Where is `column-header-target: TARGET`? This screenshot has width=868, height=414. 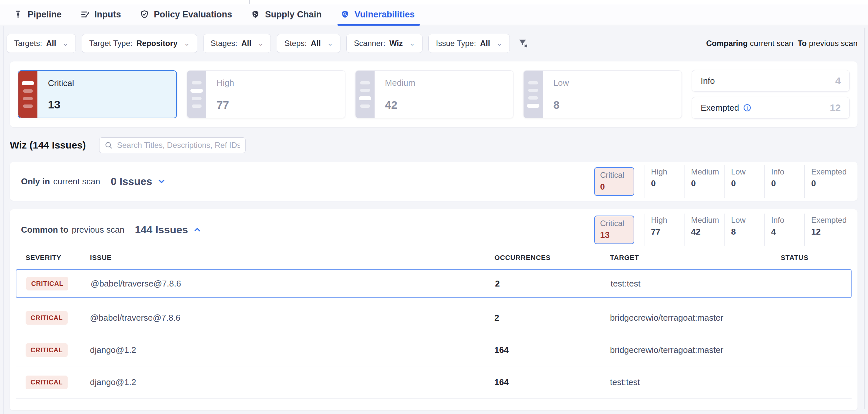
column-header-target: TARGET is located at coordinates (685, 258).